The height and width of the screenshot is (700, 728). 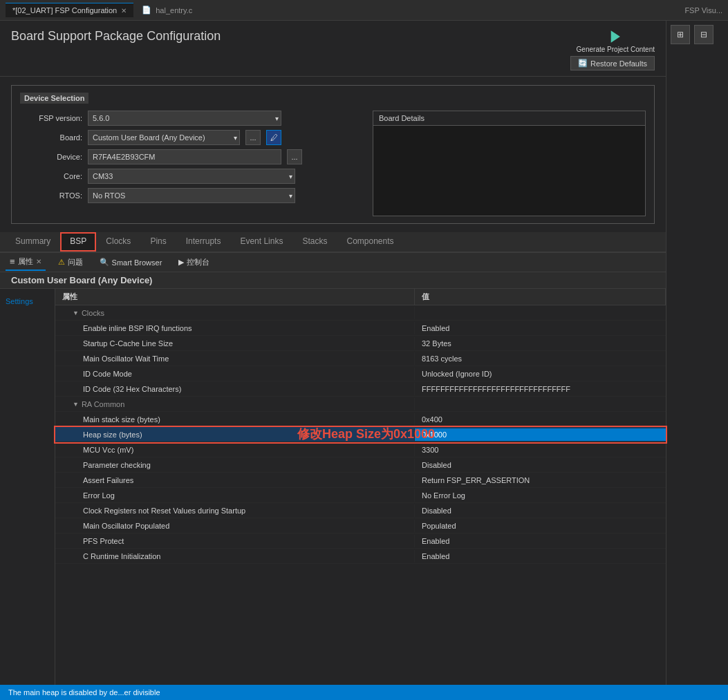 I want to click on right-panel: ⊞ ⊟ ▶ Legend, so click(x=697, y=361).